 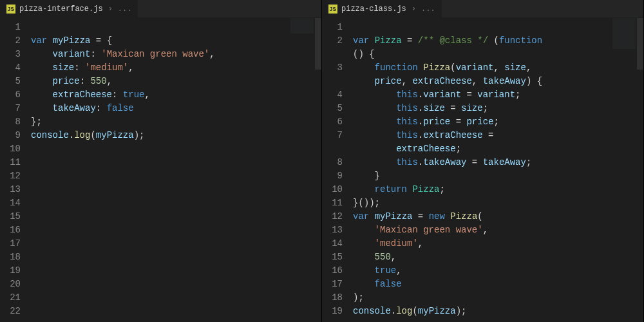 I want to click on code-line: 550,, so click(x=498, y=258).